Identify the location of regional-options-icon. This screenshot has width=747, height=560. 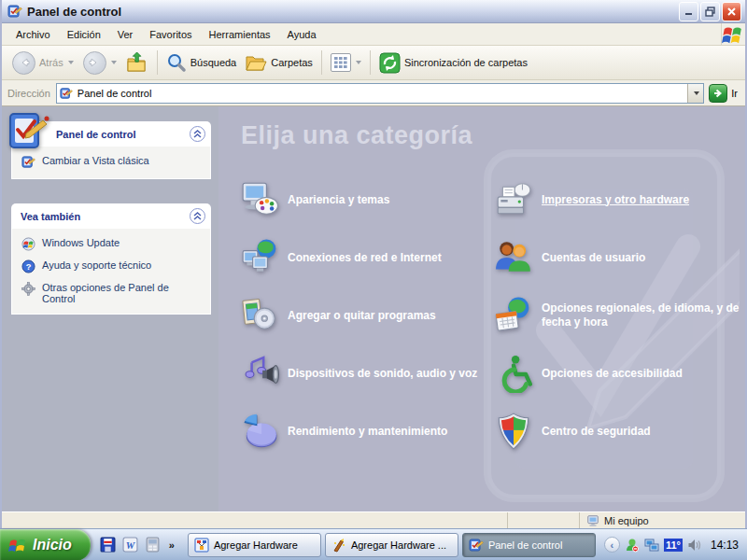
(514, 315).